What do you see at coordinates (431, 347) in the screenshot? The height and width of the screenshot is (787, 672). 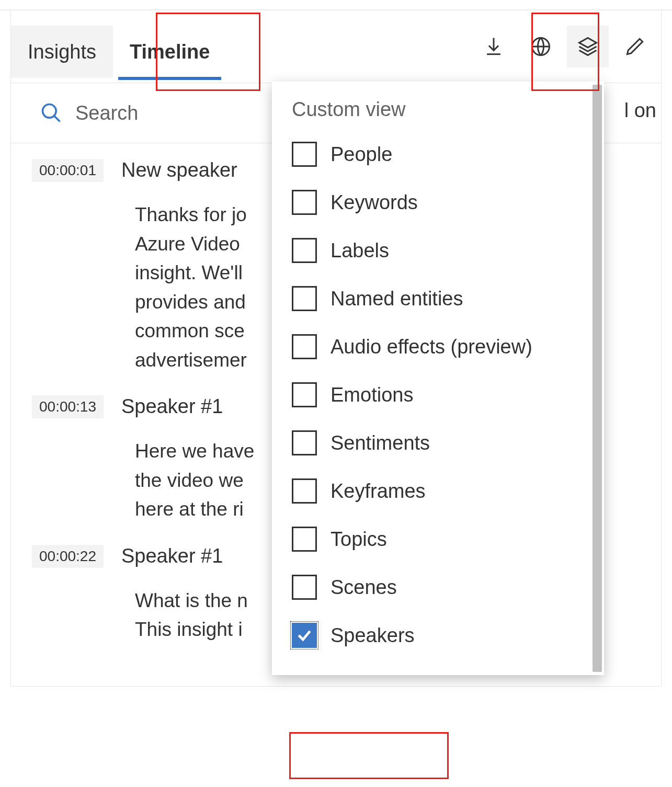 I see `dropdown-item-label: Audio effects (preview)` at bounding box center [431, 347].